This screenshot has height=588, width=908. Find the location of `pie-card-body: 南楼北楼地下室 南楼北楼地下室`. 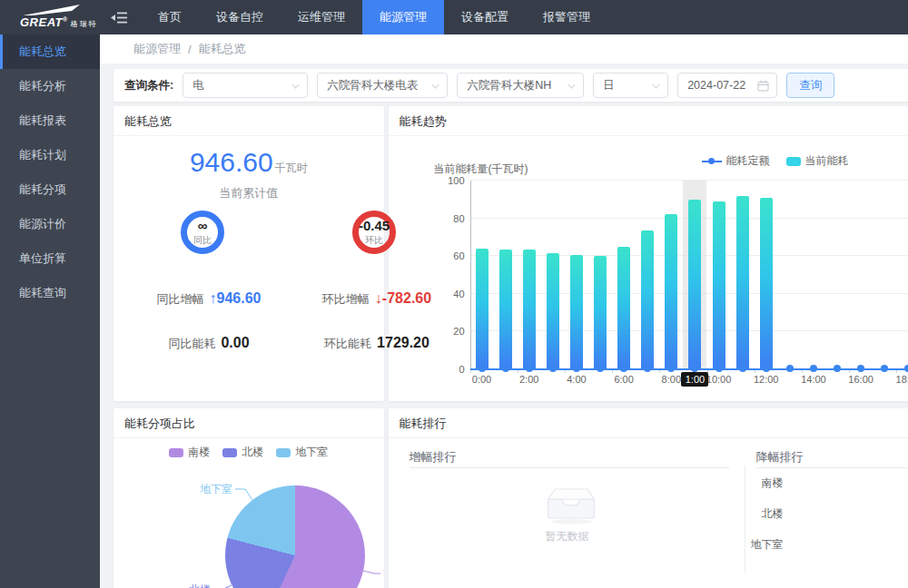

pie-card-body: 南楼北楼地下室 南楼北楼地下室 is located at coordinates (249, 514).